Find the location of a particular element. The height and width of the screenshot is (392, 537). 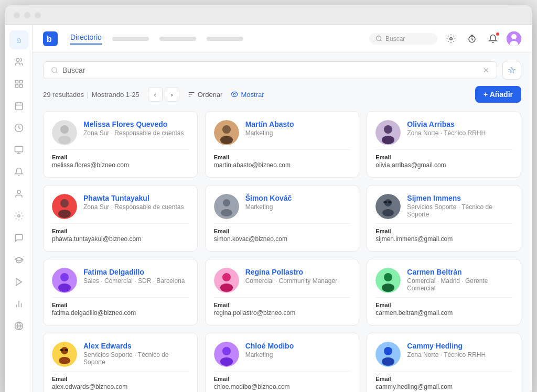

maximize-button is located at coordinates (38, 15).